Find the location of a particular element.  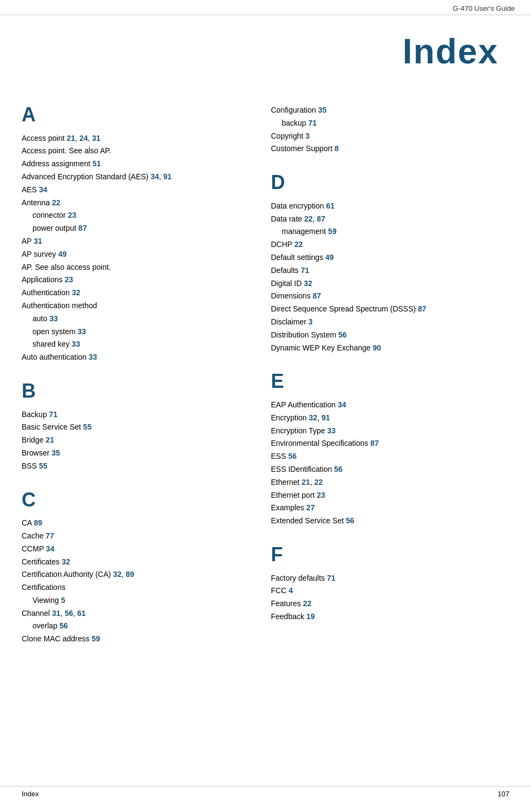

list-item: DCHP 22 is located at coordinates (391, 245).